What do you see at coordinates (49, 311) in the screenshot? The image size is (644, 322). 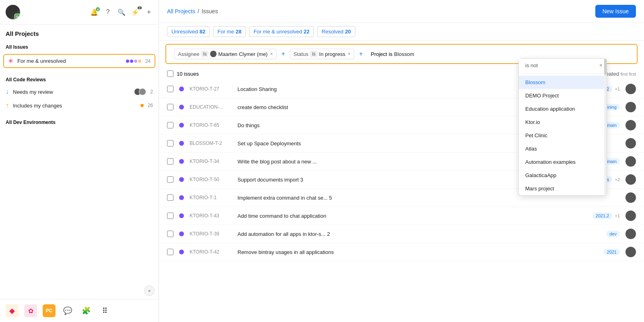 I see `pc-icon: PC` at bounding box center [49, 311].